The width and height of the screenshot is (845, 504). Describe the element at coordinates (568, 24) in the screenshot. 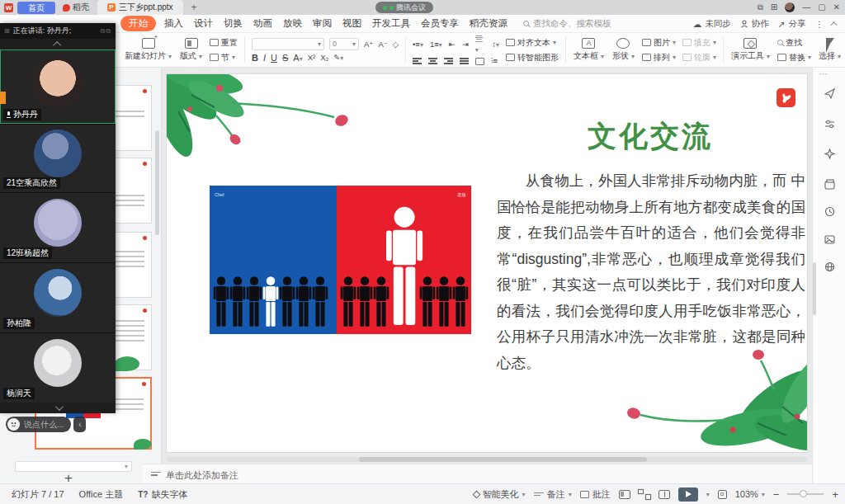

I see `command-search: 查找命令、搜索模板` at that location.